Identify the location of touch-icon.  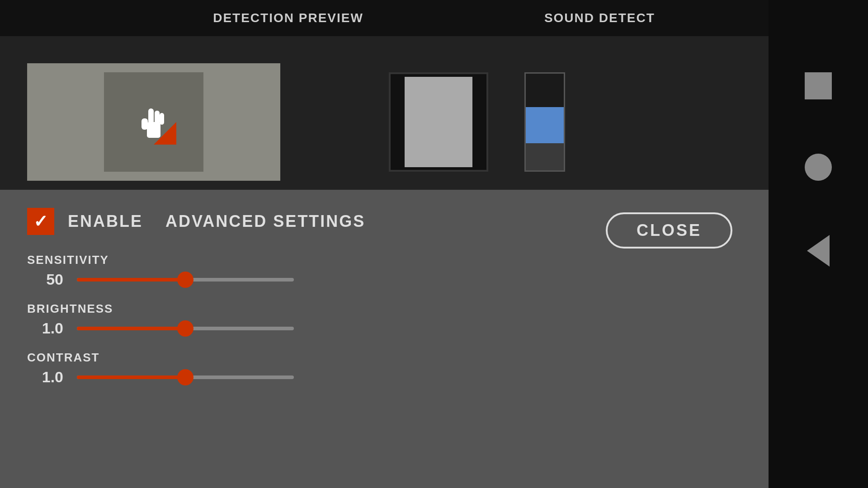
(154, 122).